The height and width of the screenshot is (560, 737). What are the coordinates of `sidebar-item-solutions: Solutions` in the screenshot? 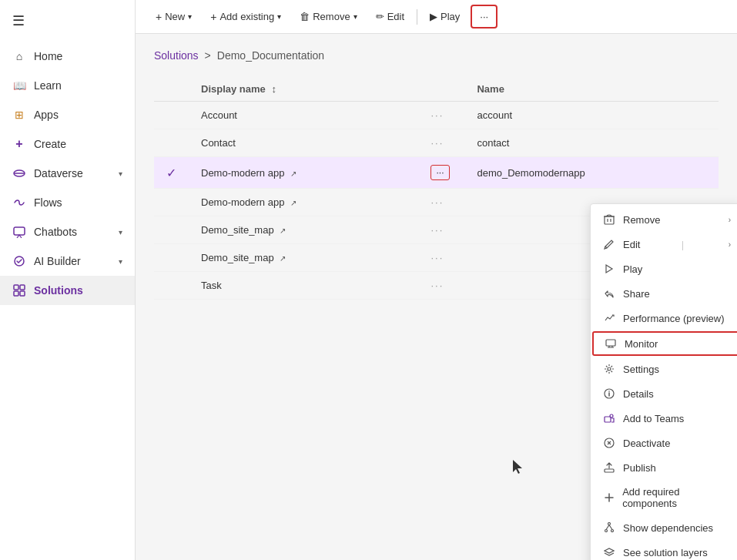 It's located at (68, 290).